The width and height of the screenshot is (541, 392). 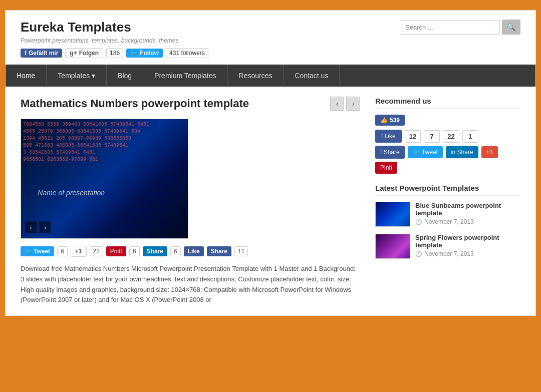 What do you see at coordinates (390, 152) in the screenshot?
I see `recommend-fb-share-button: f Share` at bounding box center [390, 152].